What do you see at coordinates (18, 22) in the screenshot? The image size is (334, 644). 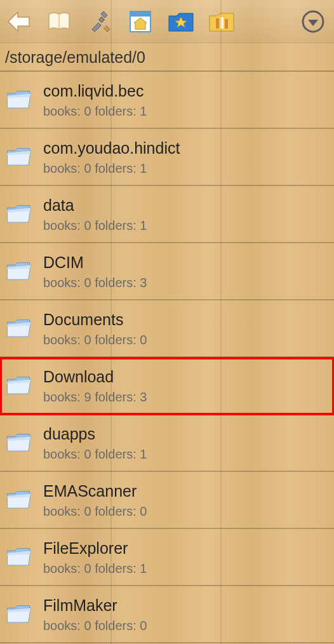 I see `back-button` at bounding box center [18, 22].